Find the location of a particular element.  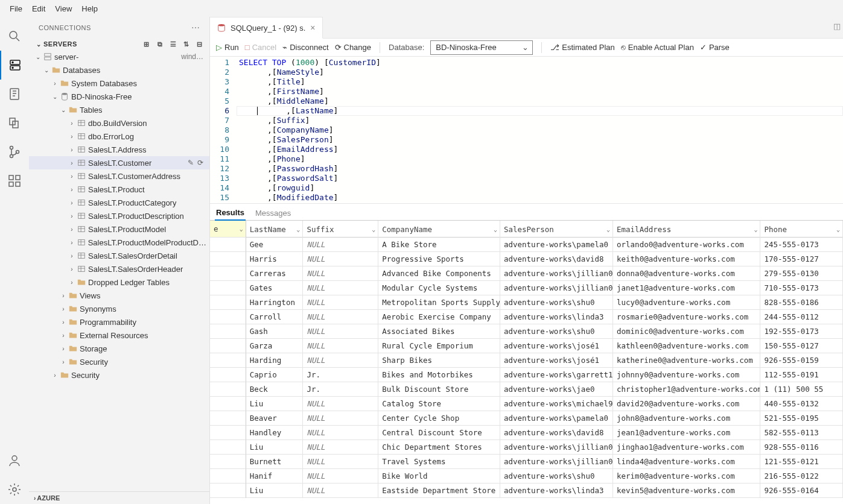

db-folder: ›Security is located at coordinates (119, 362).